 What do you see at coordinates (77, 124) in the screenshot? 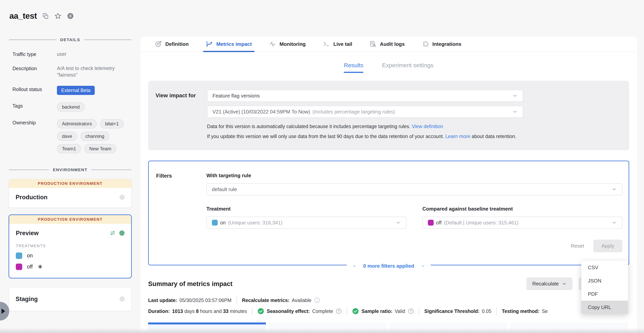
I see `owner-pill: Administrators` at bounding box center [77, 124].